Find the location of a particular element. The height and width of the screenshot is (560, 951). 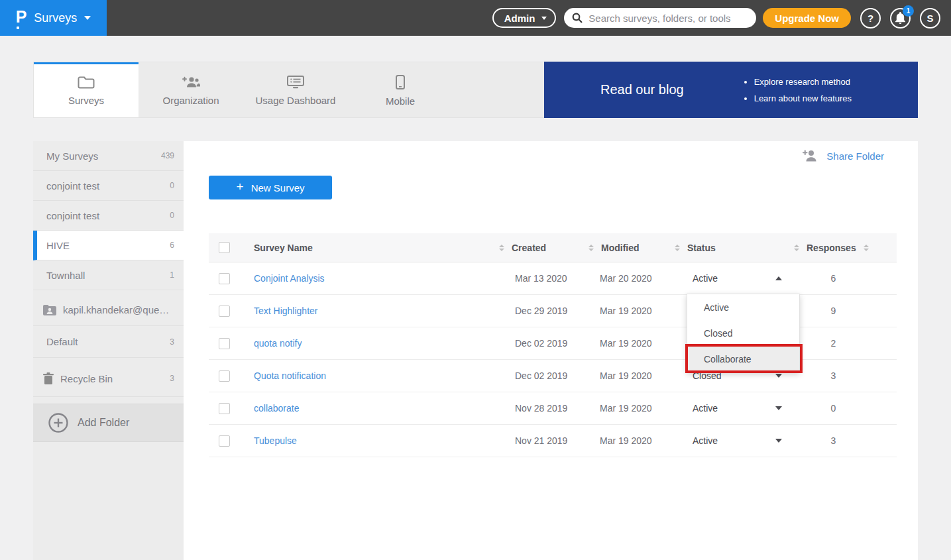

blog-promo-banner: Read our blog Explore research method Le… is located at coordinates (731, 90).